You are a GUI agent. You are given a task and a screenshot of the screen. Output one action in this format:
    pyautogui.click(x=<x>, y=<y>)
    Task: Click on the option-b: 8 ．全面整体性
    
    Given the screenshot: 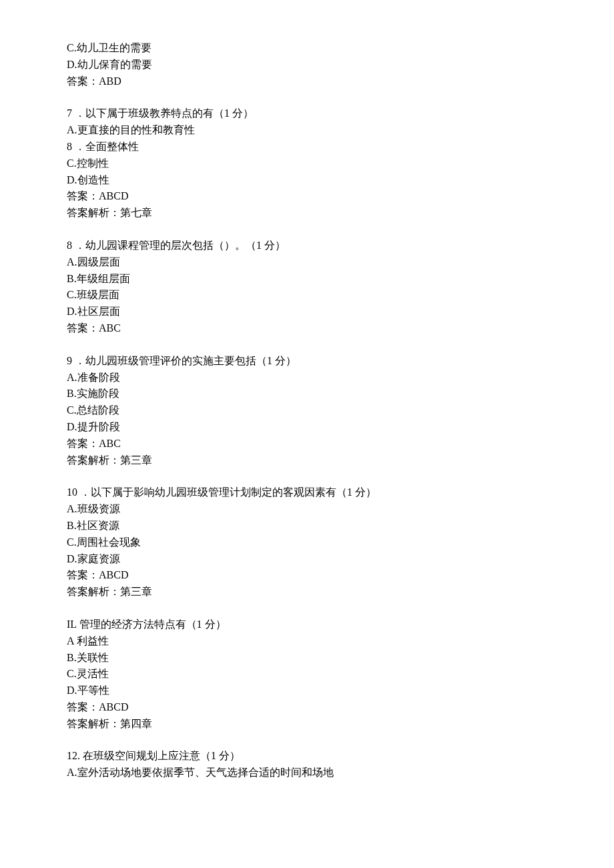 What is the action you would take?
    pyautogui.click(x=307, y=147)
    